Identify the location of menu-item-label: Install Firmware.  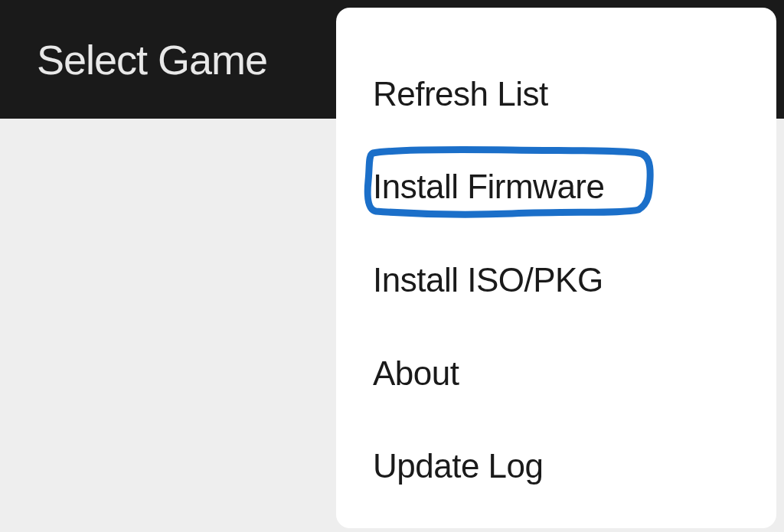
(488, 187).